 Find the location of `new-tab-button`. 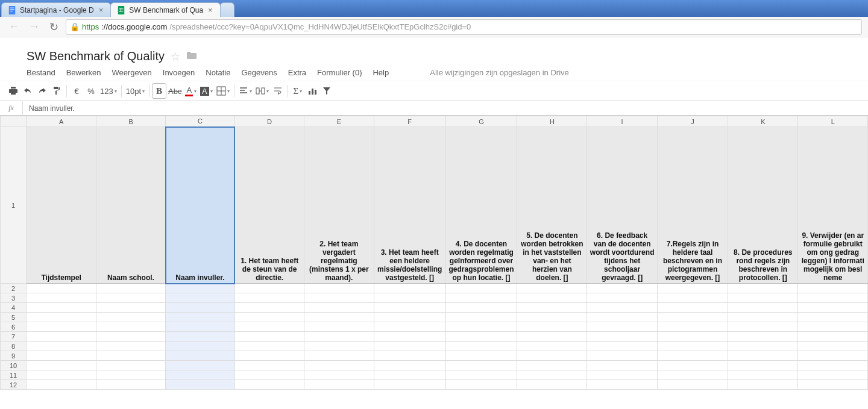

new-tab-button is located at coordinates (227, 10).